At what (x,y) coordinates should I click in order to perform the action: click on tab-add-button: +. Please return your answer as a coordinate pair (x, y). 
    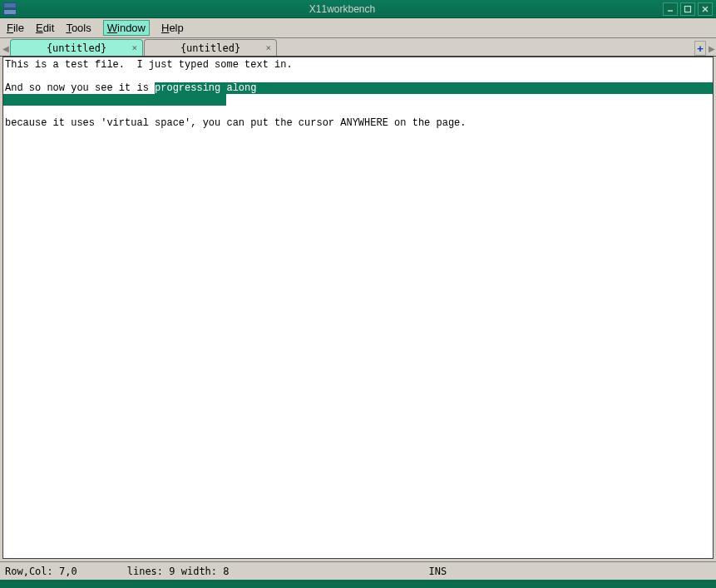
    Looking at the image, I should click on (700, 48).